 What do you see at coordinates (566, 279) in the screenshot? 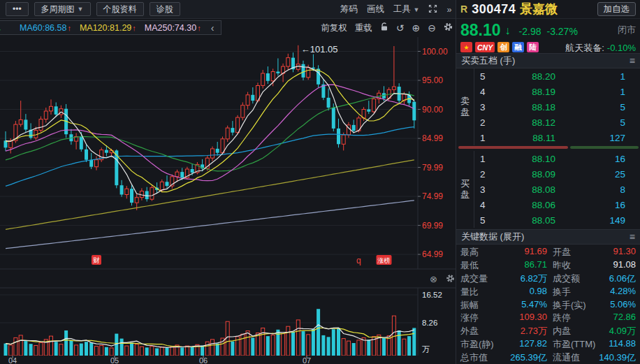
I see `kd-label: 成交额` at bounding box center [566, 279].